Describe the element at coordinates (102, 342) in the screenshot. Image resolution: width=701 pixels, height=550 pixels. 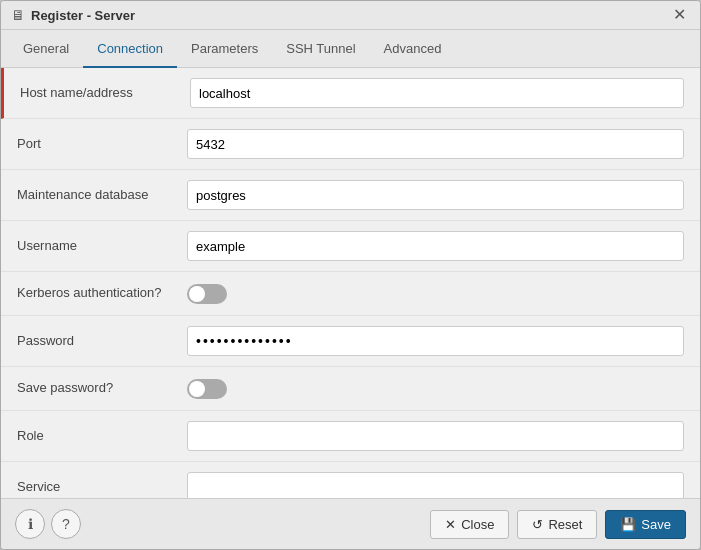
I see `password-label: Password` at that location.